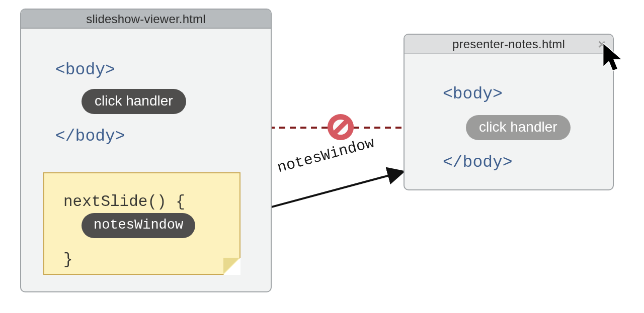 The height and width of the screenshot is (313, 644). What do you see at coordinates (509, 44) in the screenshot?
I see `window-title: presenter-notes.html ×` at bounding box center [509, 44].